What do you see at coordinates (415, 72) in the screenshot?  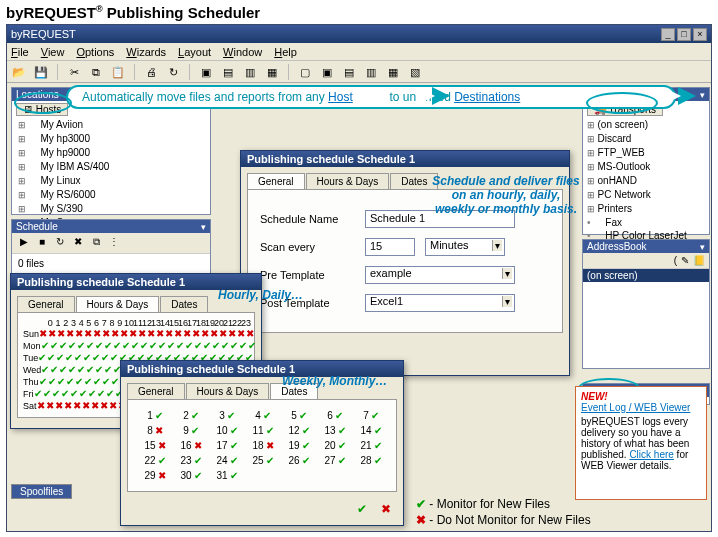 I see `tool-j-icon: ▧` at bounding box center [415, 72].